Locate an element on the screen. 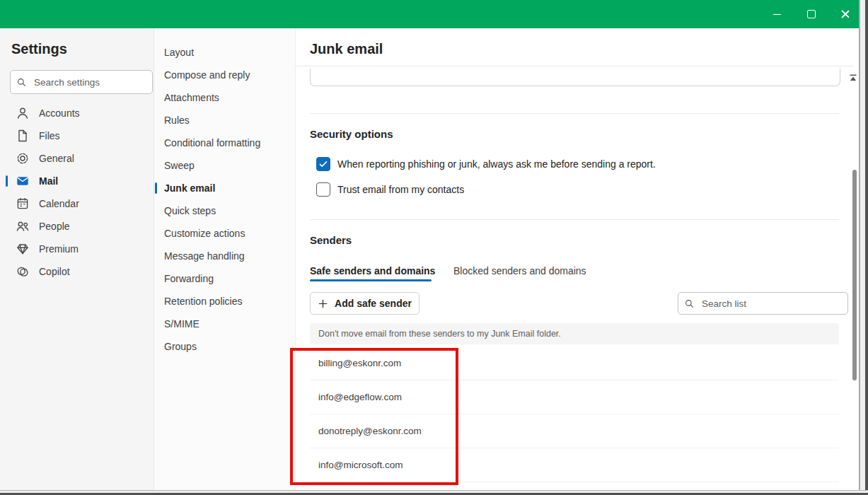 The height and width of the screenshot is (495, 868). checkbox-label: When reporting phishing or junk, always … is located at coordinates (497, 164).